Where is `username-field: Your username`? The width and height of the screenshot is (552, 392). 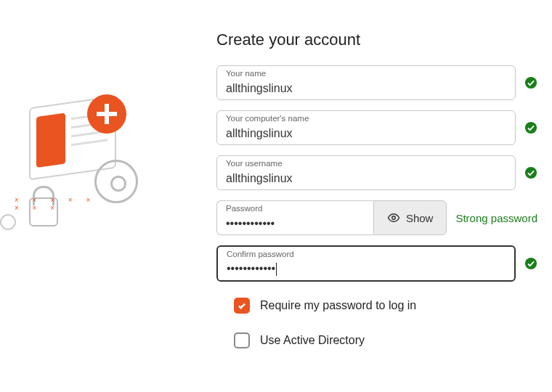
username-field: Your username is located at coordinates (366, 173).